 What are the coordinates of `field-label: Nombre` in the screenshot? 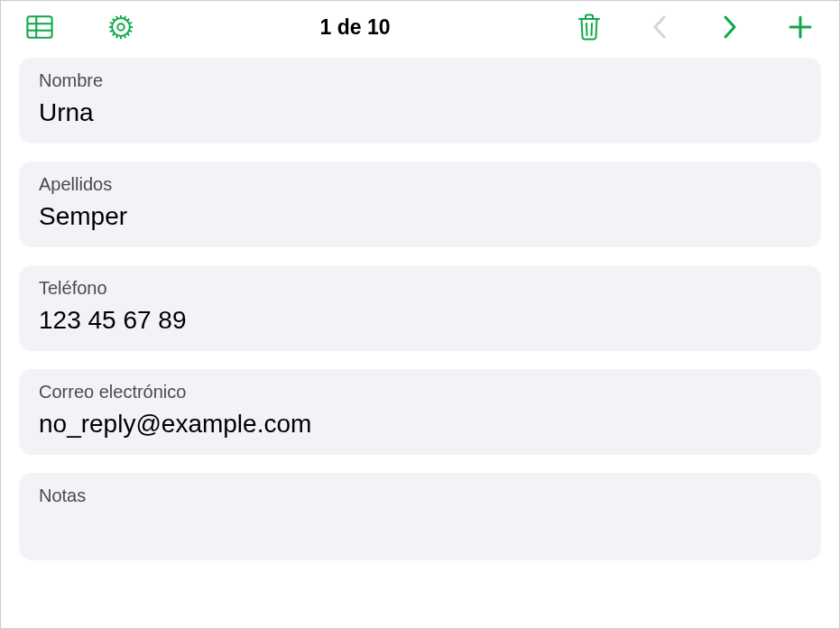 It's located at (420, 81).